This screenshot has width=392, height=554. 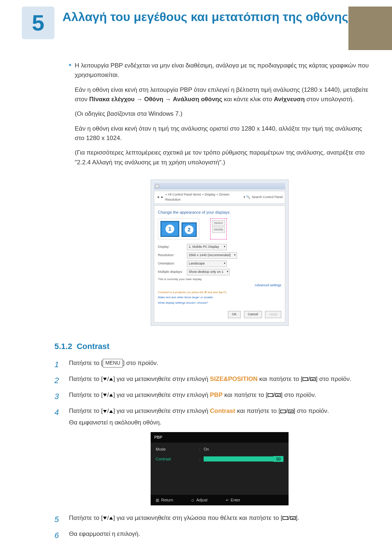 I want to click on osd-menu-screenshot: PBP Mode : On Contrast : 50, so click(x=220, y=469).